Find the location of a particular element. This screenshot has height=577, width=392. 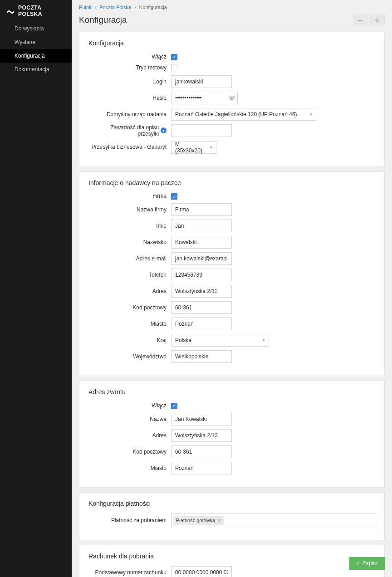

company-cb-label: Firma is located at coordinates (130, 196).